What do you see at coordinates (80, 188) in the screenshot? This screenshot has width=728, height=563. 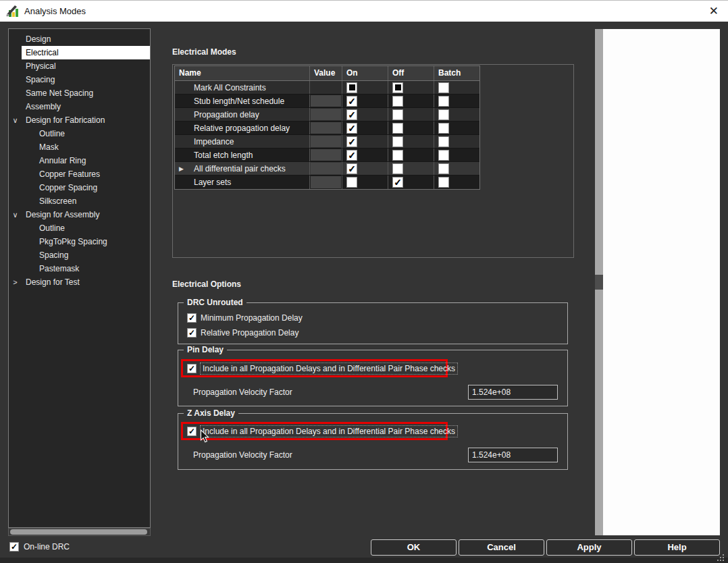 I see `sidebar-item-copper-spacing: Copper Spacing` at bounding box center [80, 188].